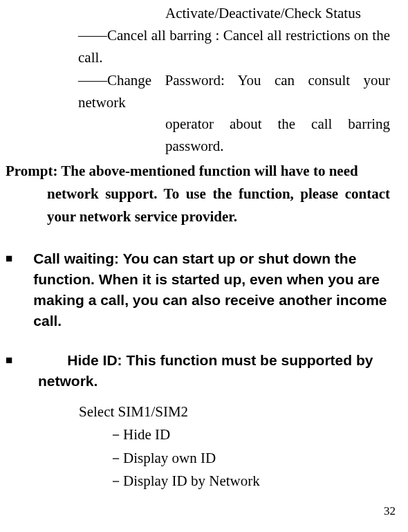 The height and width of the screenshot is (532, 408). What do you see at coordinates (390, 511) in the screenshot?
I see `page-number: 32` at bounding box center [390, 511].